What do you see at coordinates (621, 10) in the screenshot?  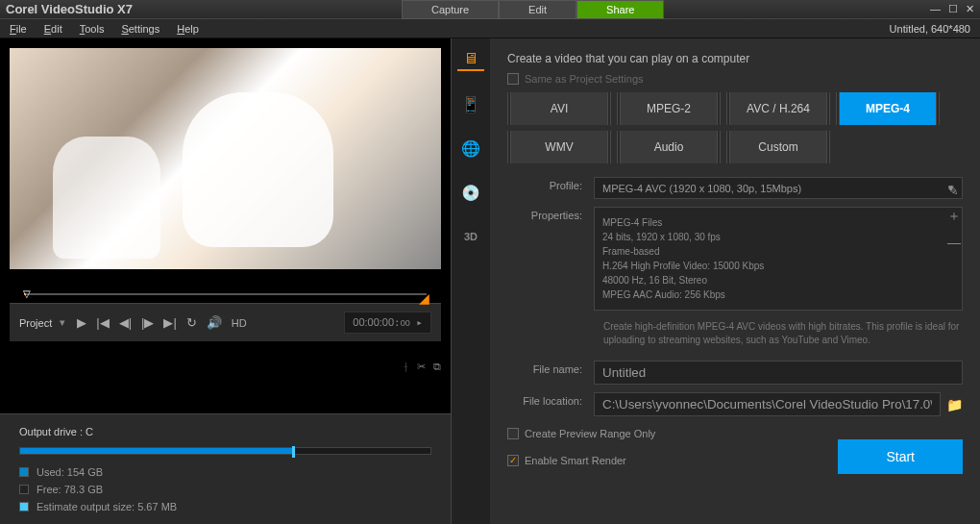 I see `tab-share: Share` at bounding box center [621, 10].